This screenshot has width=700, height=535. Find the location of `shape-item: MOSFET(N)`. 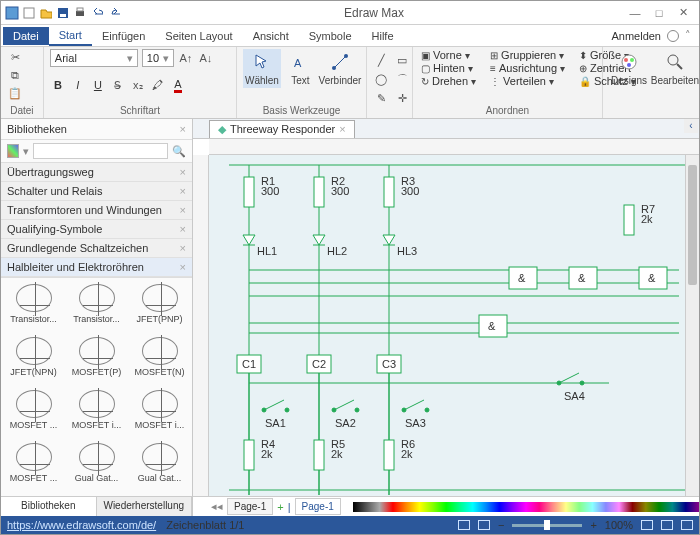

shape-item: MOSFET(N) is located at coordinates (160, 360).